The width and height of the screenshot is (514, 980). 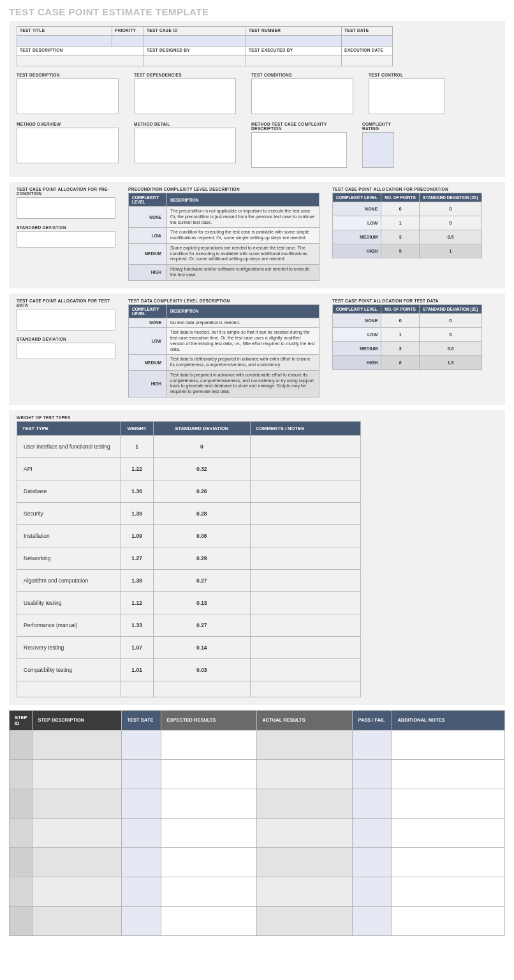 What do you see at coordinates (66, 351) in the screenshot?
I see `testdata-sd-field` at bounding box center [66, 351].